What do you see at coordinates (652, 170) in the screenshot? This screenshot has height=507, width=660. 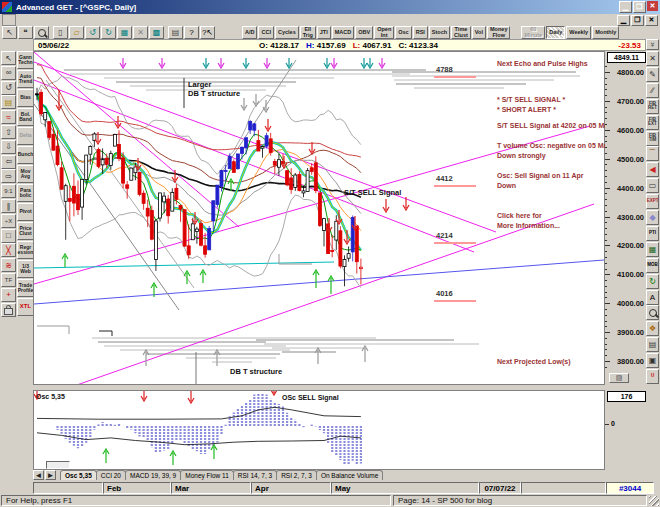 I see `megaphone-icon: ◀` at bounding box center [652, 170].